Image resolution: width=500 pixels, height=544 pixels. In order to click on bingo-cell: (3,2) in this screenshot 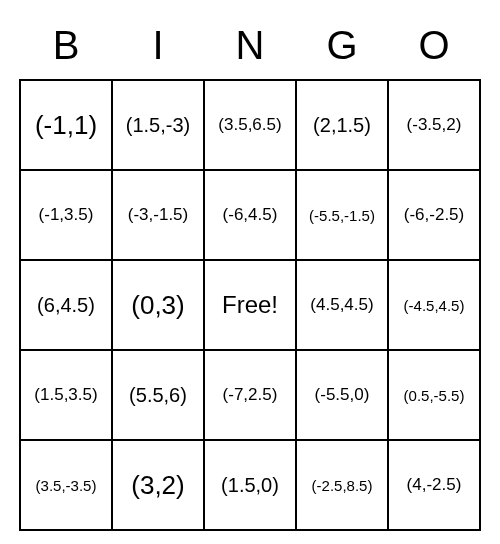, I will do `click(158, 485)`.